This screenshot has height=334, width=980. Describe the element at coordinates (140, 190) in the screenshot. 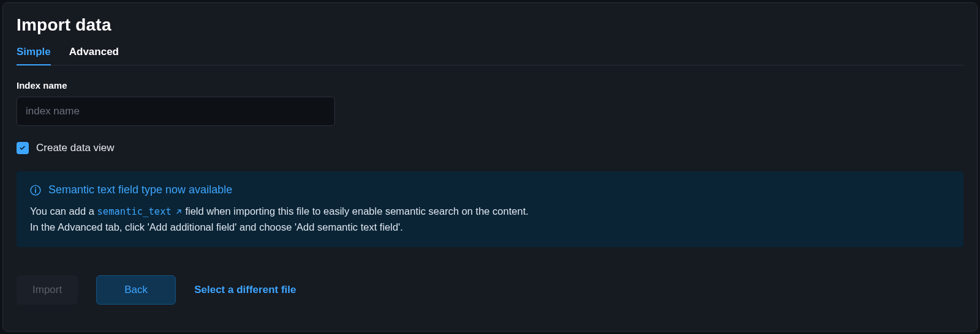

I see `callout-title: Semantic text field type now available` at that location.